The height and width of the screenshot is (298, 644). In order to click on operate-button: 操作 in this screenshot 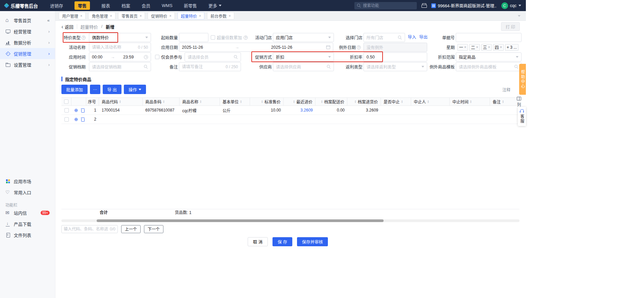, I will do `click(135, 89)`.